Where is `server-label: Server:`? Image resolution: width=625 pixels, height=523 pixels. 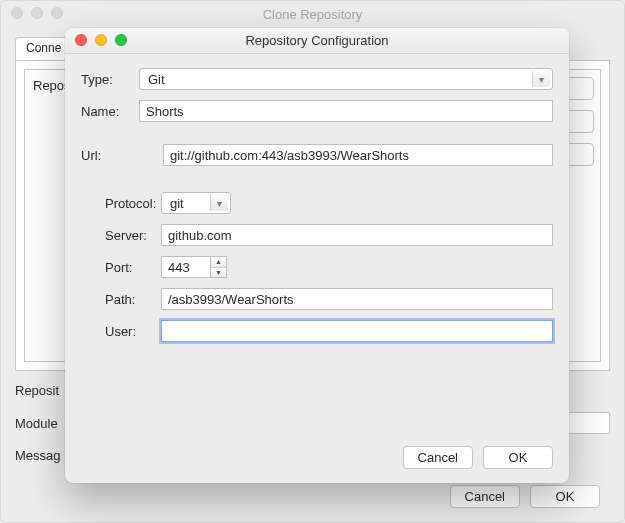
server-label: Server: is located at coordinates (133, 236).